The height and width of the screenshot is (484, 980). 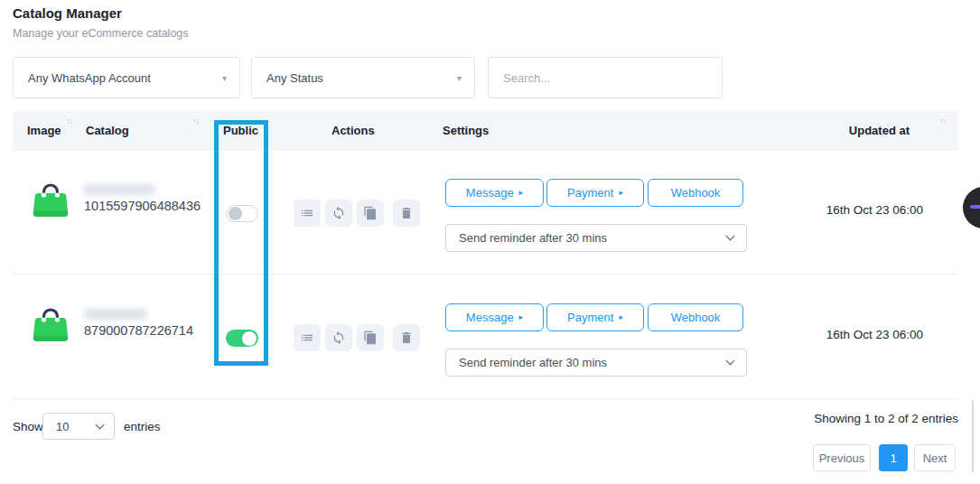 I want to click on column-header-catalog: Catalog, so click(x=107, y=130).